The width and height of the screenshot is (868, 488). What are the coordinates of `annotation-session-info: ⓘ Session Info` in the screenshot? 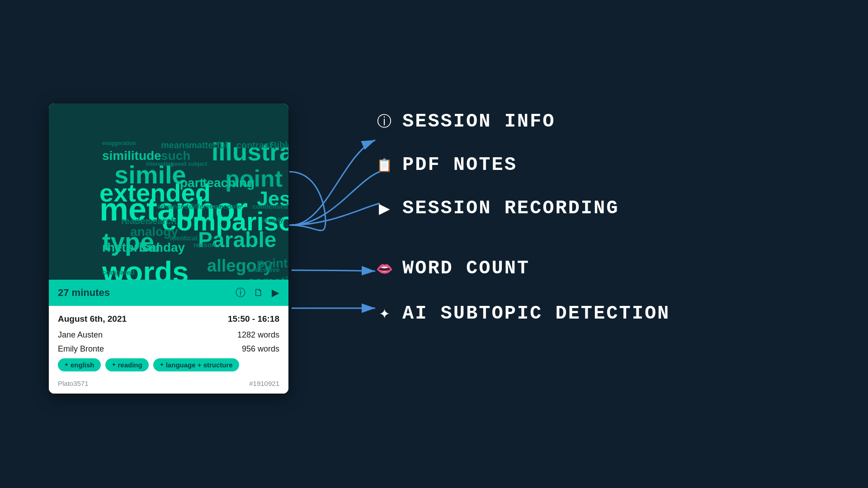 It's located at (497, 122).